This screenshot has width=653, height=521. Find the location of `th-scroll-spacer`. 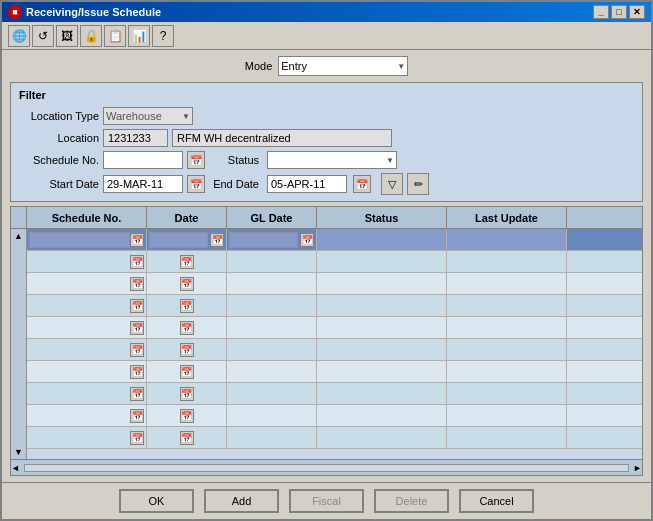

th-scroll-spacer is located at coordinates (19, 218).